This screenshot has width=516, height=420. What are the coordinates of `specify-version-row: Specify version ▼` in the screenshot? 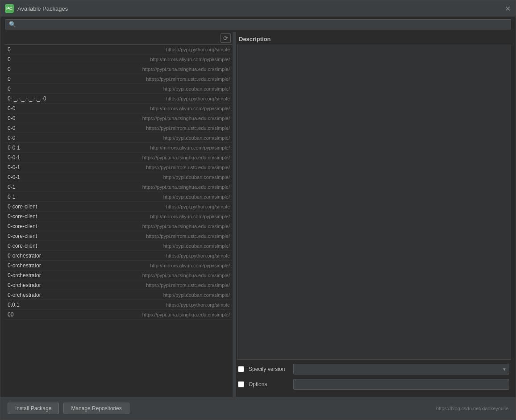 It's located at (374, 369).